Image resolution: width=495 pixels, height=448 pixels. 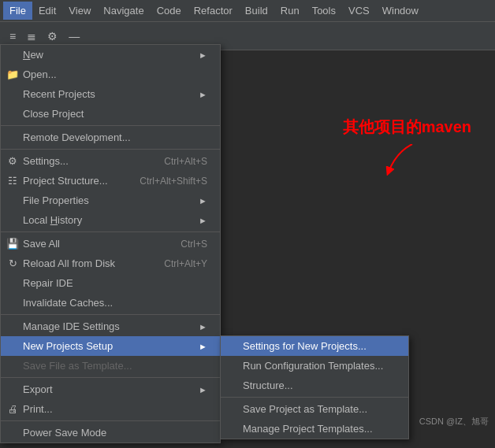 I want to click on menu-window: Window, so click(x=400, y=11).